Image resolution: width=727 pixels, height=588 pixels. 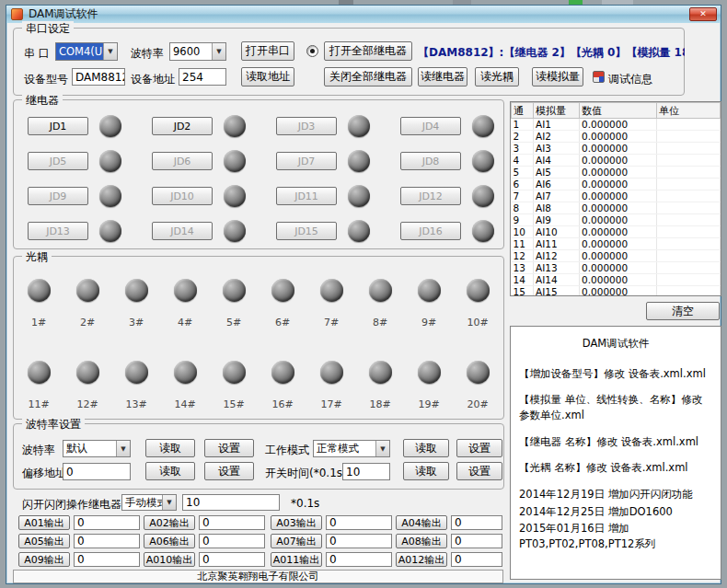 What do you see at coordinates (169, 523) in the screenshot?
I see `ao-output-button-2: A02输出` at bounding box center [169, 523].